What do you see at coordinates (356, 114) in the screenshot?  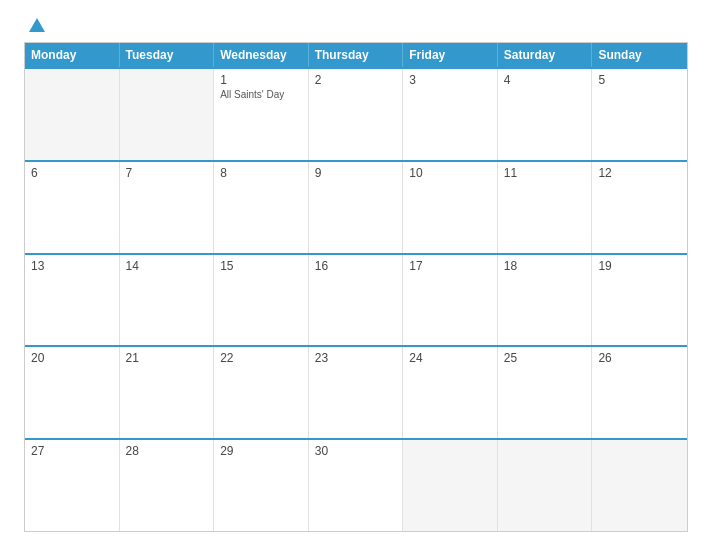 I see `cal-cell: 2` at bounding box center [356, 114].